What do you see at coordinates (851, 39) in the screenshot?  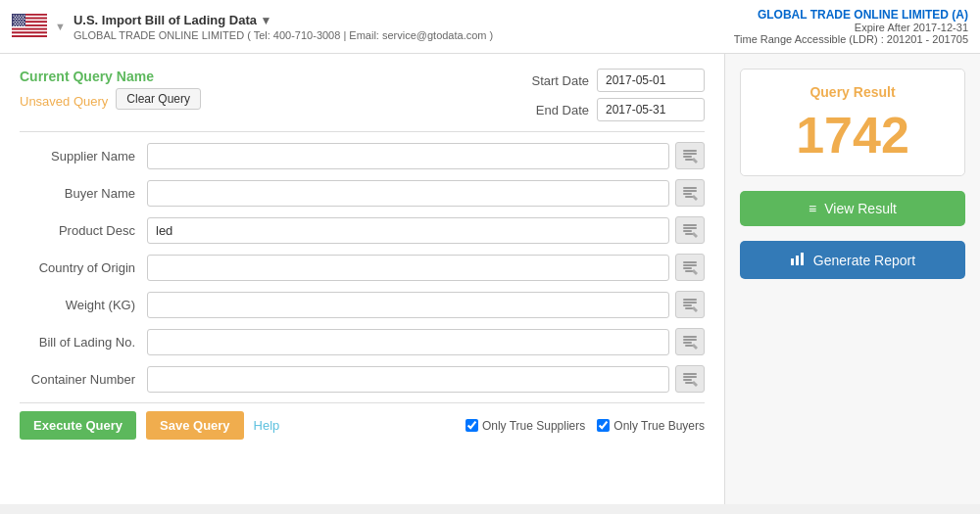 I see `time-range-info: Time Range Accessible (LDR) : 201201 - 2…` at bounding box center [851, 39].